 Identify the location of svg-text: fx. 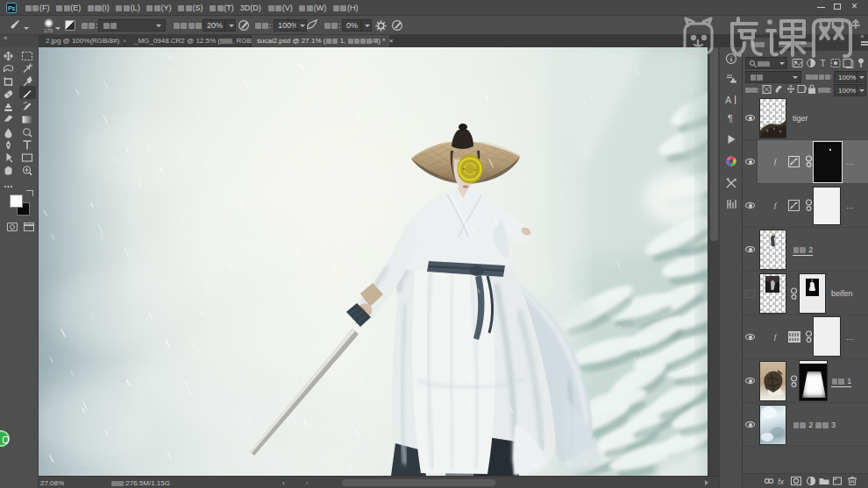
(781, 482).